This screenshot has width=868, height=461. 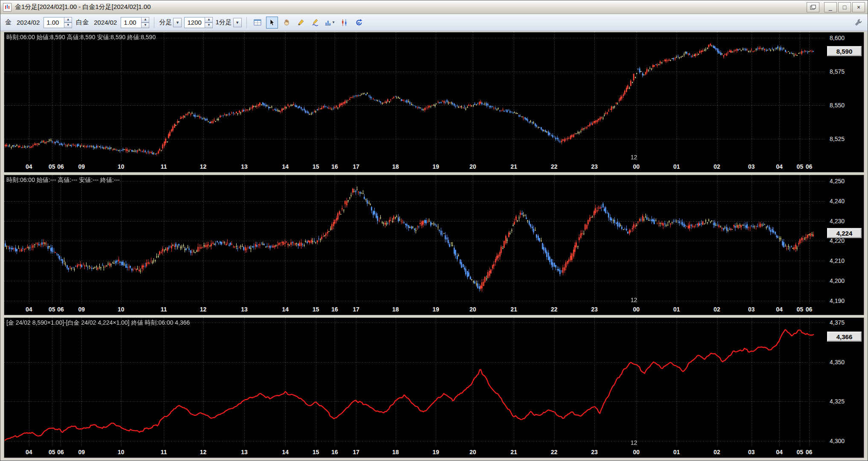 What do you see at coordinates (859, 7) in the screenshot?
I see `close-button: ×` at bounding box center [859, 7].